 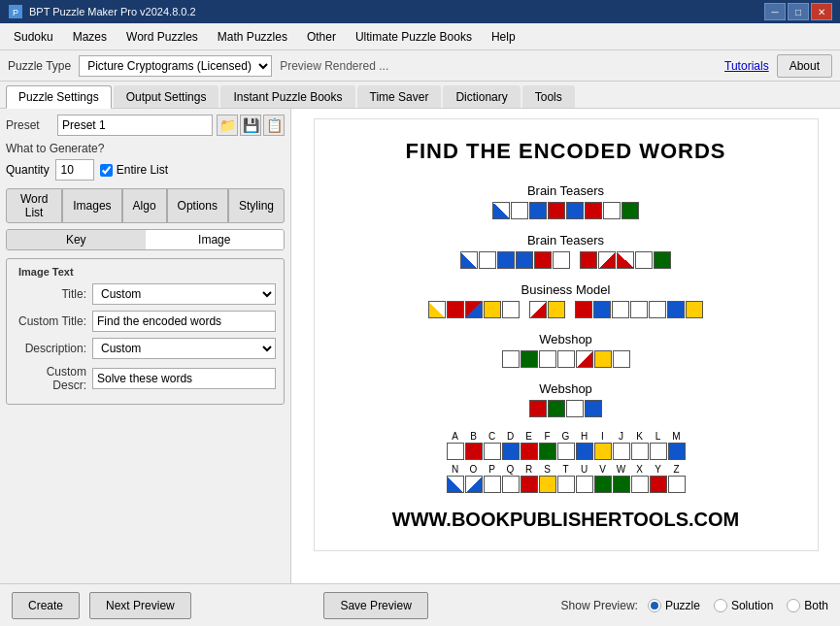 What do you see at coordinates (420, 605) in the screenshot?
I see `bottombar: Create Next Preview Save Preview Show Pr…` at bounding box center [420, 605].